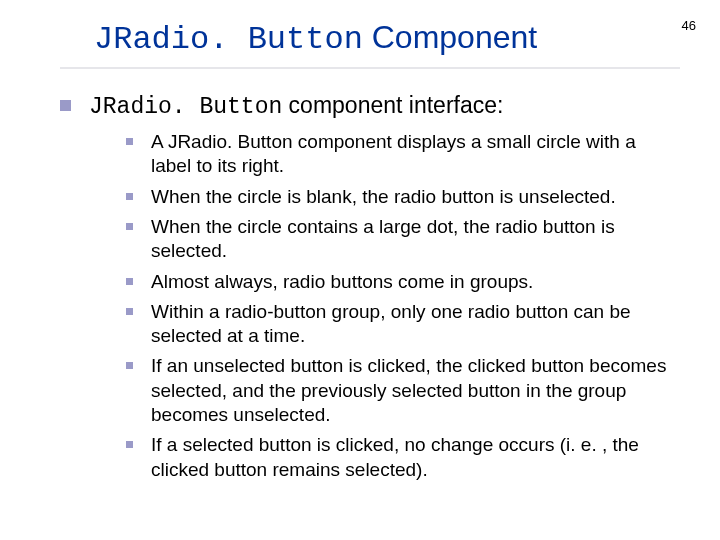 The image size is (720, 540). What do you see at coordinates (370, 68) in the screenshot?
I see `title-rule` at bounding box center [370, 68].